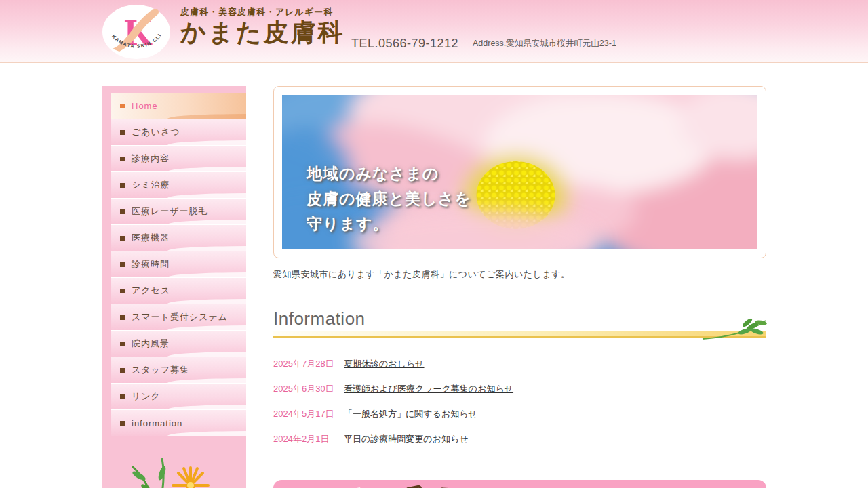 The width and height of the screenshot is (868, 488). Describe the element at coordinates (160, 370) in the screenshot. I see `sidebar-item-label: スタッフ募集` at that location.